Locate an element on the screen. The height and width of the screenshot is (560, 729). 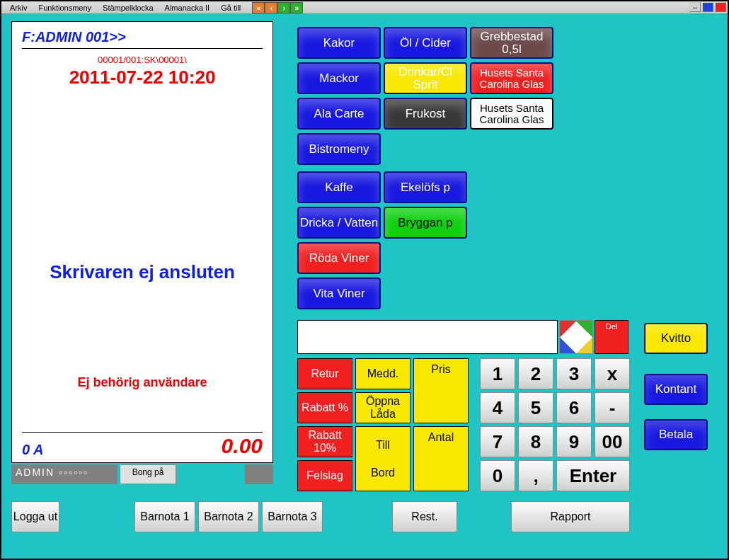
menu-gatill: Gå till is located at coordinates (231, 8).